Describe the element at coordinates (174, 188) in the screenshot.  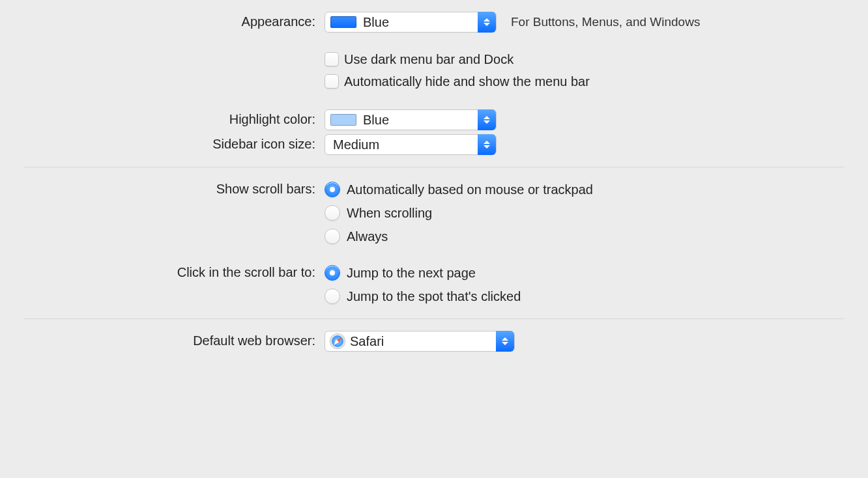
I see `show-scrollbars-label: Show scroll bars:` at that location.